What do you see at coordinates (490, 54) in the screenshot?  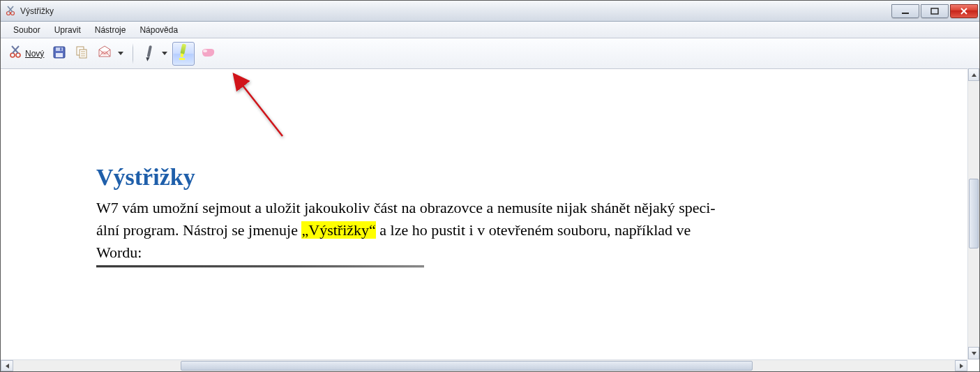 I see `toolbar: Nový` at bounding box center [490, 54].